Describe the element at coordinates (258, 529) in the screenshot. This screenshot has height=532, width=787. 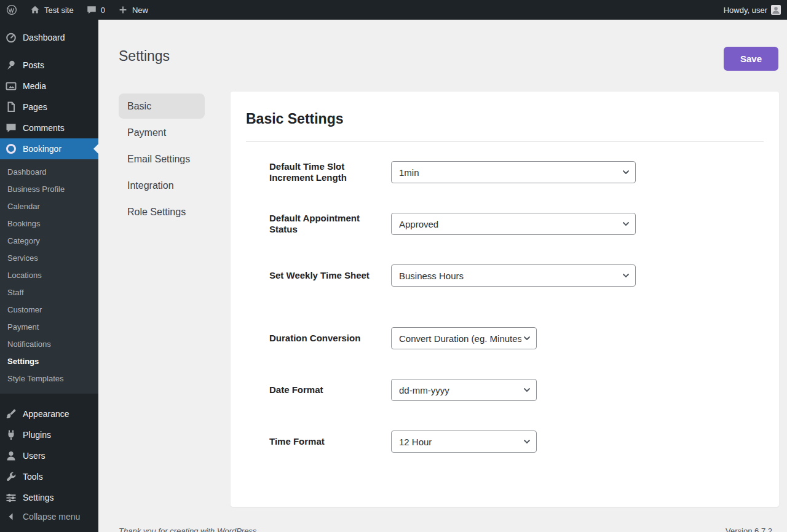
I see `footer-period: .` at that location.